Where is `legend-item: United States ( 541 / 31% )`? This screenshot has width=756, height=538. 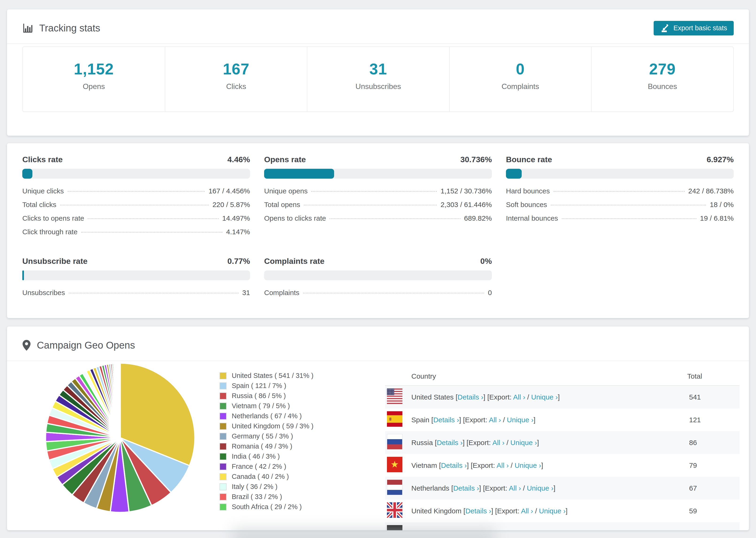
legend-item: United States ( 541 / 31% ) is located at coordinates (266, 376).